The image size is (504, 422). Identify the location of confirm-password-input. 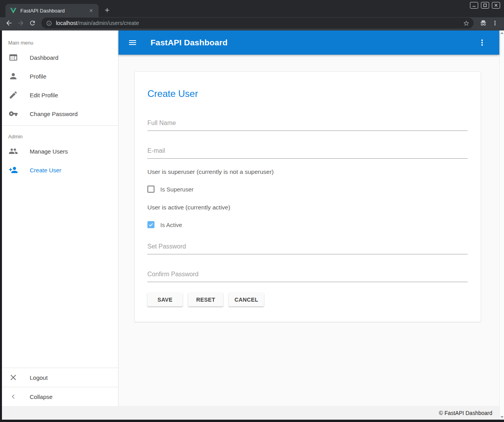
(307, 277).